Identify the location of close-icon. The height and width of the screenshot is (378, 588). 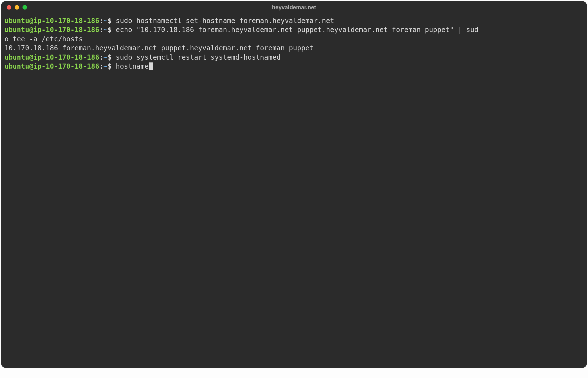
(9, 7).